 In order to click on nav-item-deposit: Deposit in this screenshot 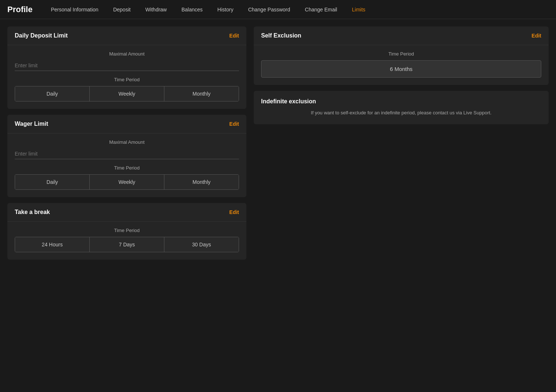, I will do `click(122, 10)`.